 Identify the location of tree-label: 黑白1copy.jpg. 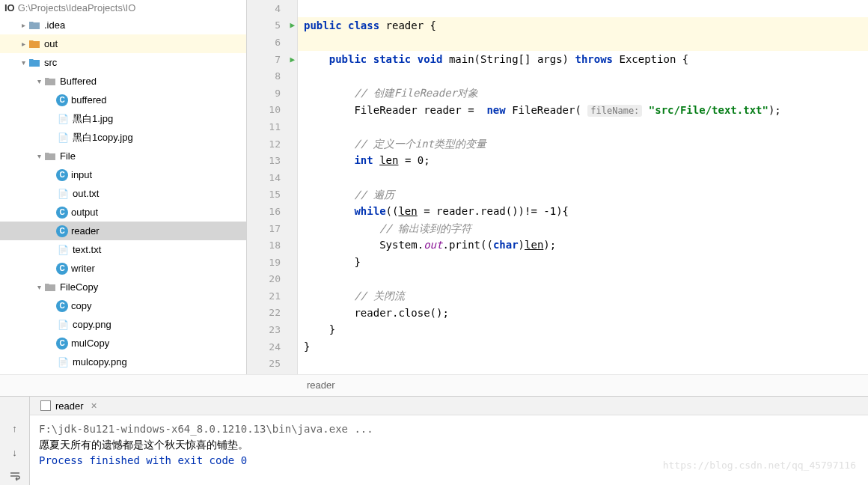
(103, 138).